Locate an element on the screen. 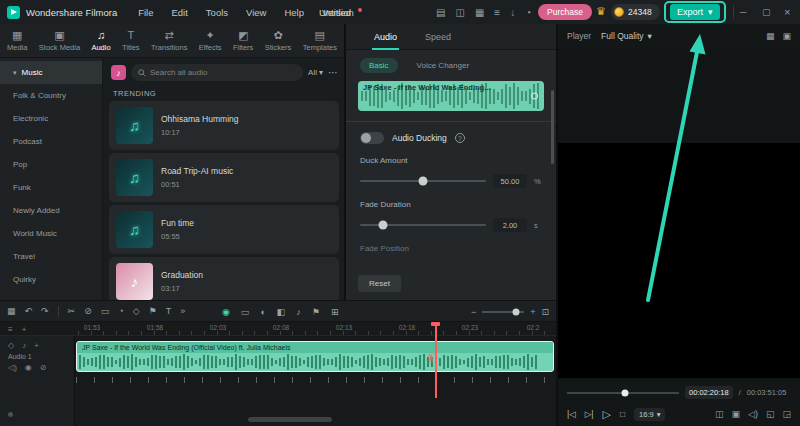 The image size is (800, 426). tab-templates: ▤Templates is located at coordinates (320, 41).